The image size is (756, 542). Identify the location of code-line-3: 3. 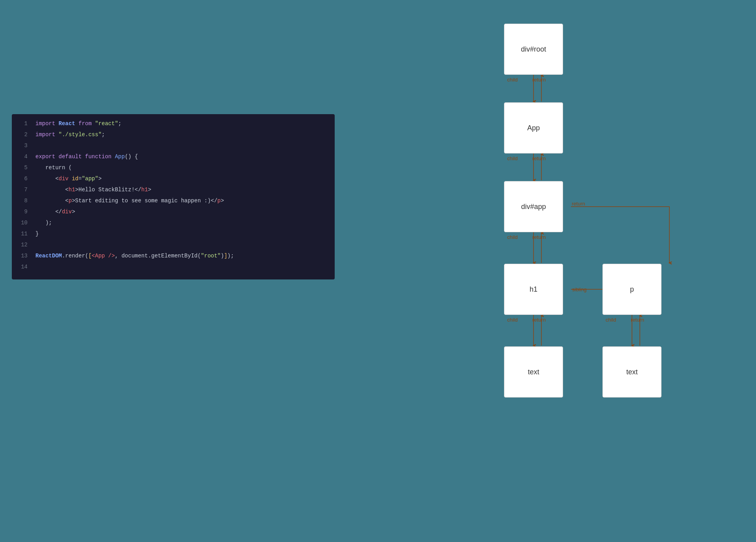
(173, 146).